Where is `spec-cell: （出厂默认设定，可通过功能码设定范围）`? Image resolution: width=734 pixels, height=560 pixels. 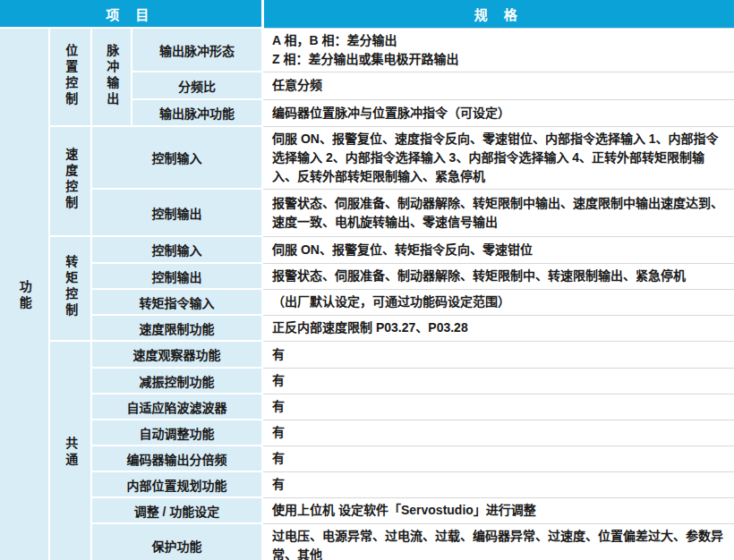 spec-cell: （出厂默认设定，可通过功能码设定范围） is located at coordinates (498, 302).